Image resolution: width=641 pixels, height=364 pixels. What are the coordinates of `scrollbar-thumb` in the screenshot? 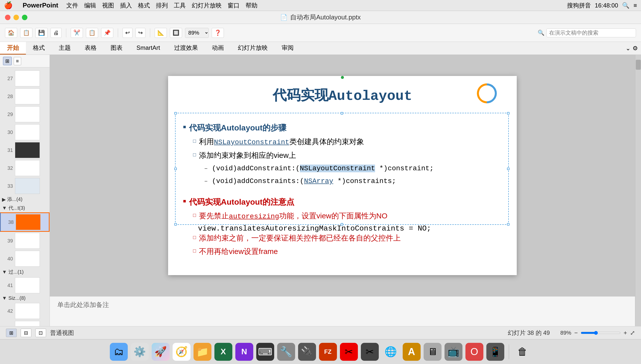 It's located at (638, 65).